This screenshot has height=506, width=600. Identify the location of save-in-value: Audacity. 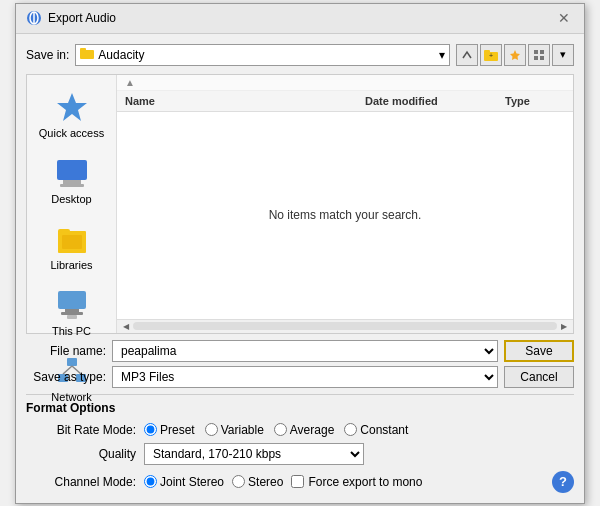
(121, 55).